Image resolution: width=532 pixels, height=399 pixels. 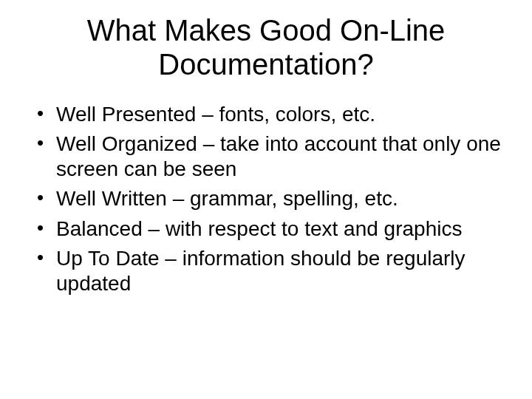 What do you see at coordinates (271, 229) in the screenshot?
I see `list-item: Balanced – with respect to text and grap…` at bounding box center [271, 229].